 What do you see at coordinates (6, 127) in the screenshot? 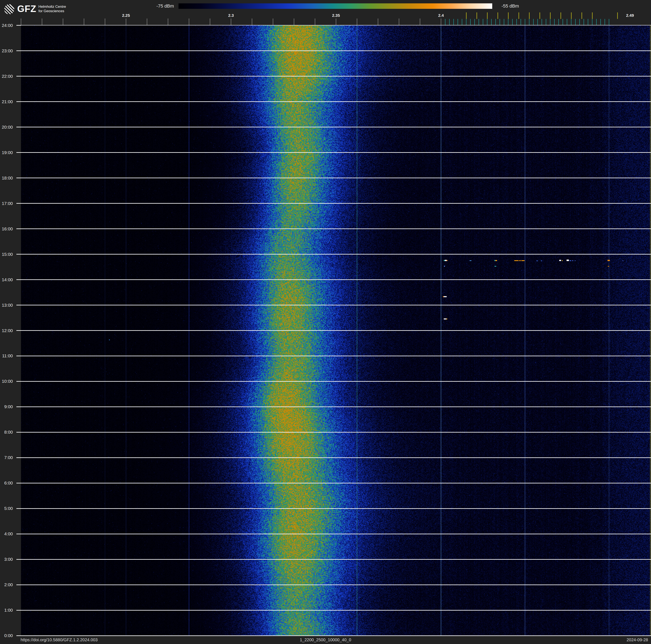
I see `time-tick-label: 20:00` at bounding box center [6, 127].